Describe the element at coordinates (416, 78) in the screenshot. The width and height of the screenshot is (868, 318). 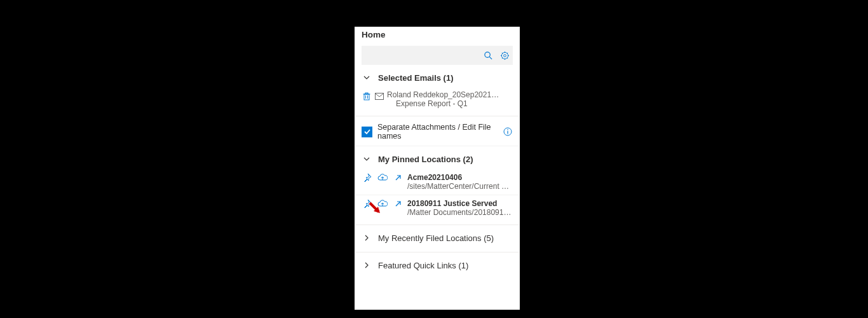
I see `section-title-selected-emails: Selected Emails (1)` at that location.